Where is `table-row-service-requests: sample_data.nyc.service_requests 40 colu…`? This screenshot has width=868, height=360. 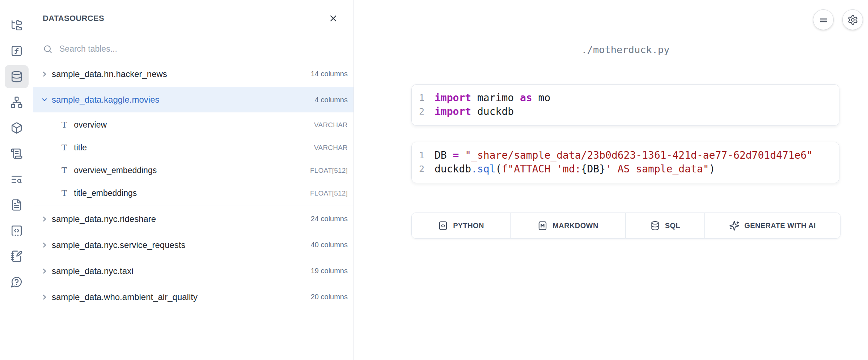
table-row-service-requests: sample_data.nyc.service_requests 40 colu… is located at coordinates (193, 245).